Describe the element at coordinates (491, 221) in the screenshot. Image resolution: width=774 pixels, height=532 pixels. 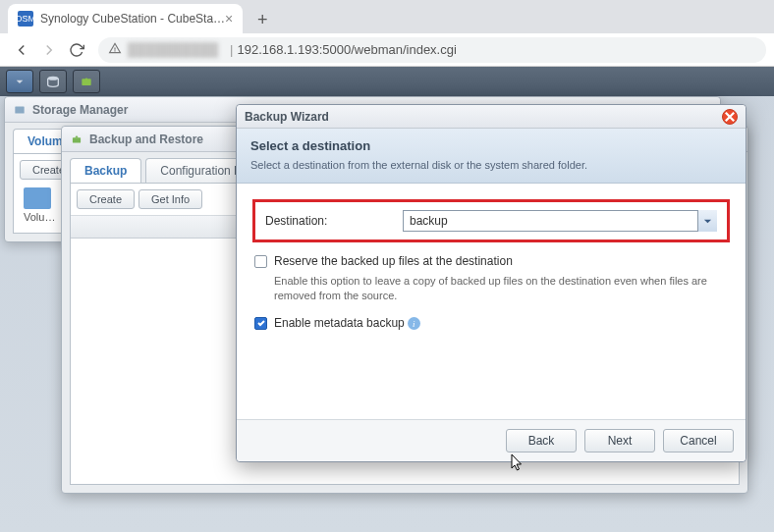
I see `destination-row: Destination: backup` at that location.